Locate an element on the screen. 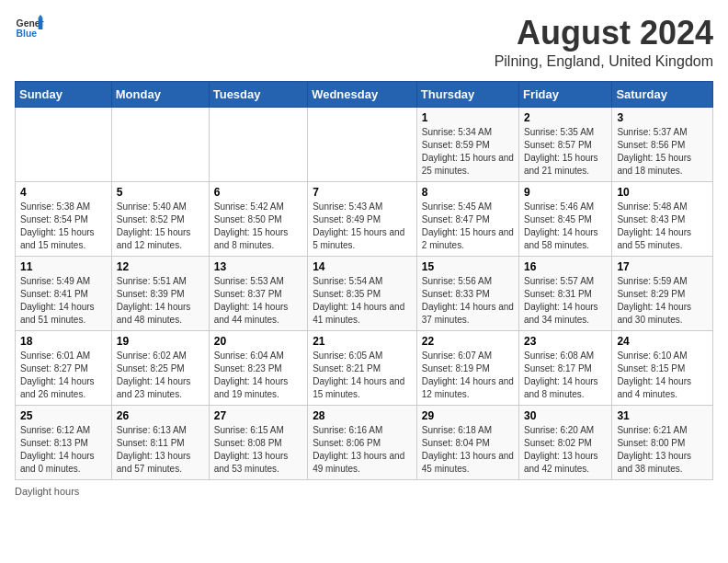 The image size is (728, 563). calendar-cell: 24Sunrise: 6:10 AMSunset: 8:15 PMDayligh… is located at coordinates (663, 368).